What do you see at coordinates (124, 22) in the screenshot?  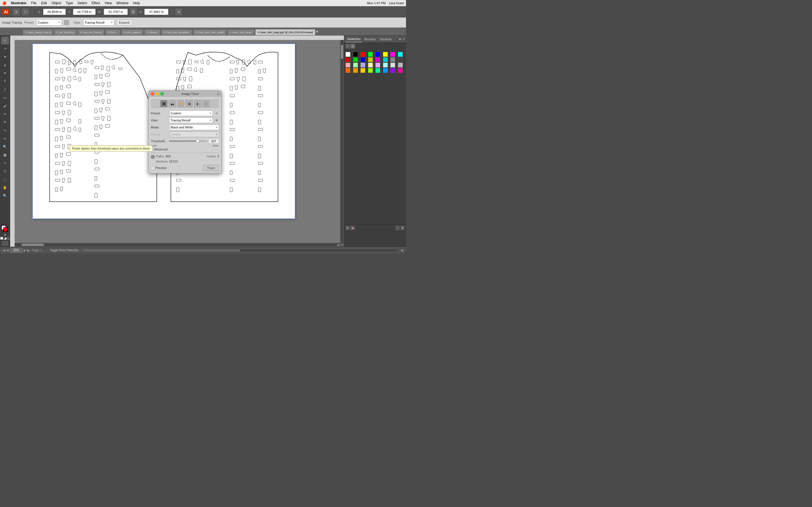 I see `expand-button: Expand` at bounding box center [124, 22].